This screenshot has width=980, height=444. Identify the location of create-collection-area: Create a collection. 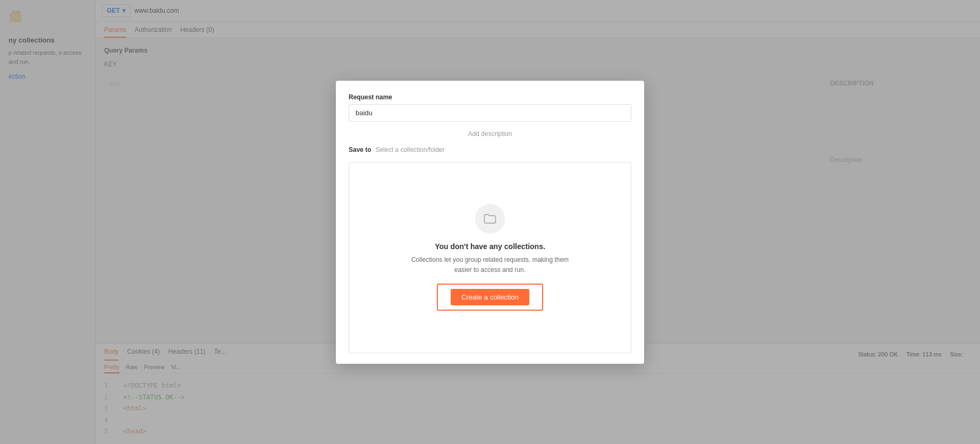
(490, 297).